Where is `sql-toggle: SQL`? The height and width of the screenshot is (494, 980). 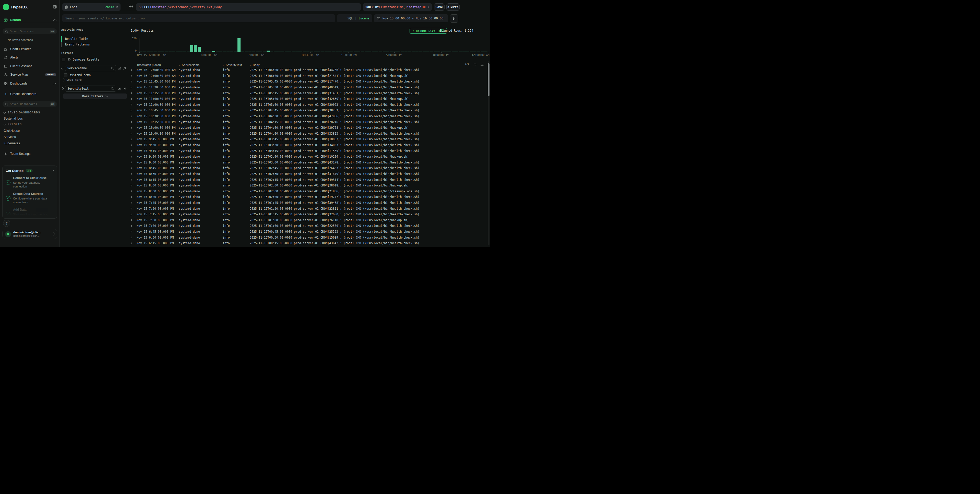
sql-toggle: SQL is located at coordinates (350, 18).